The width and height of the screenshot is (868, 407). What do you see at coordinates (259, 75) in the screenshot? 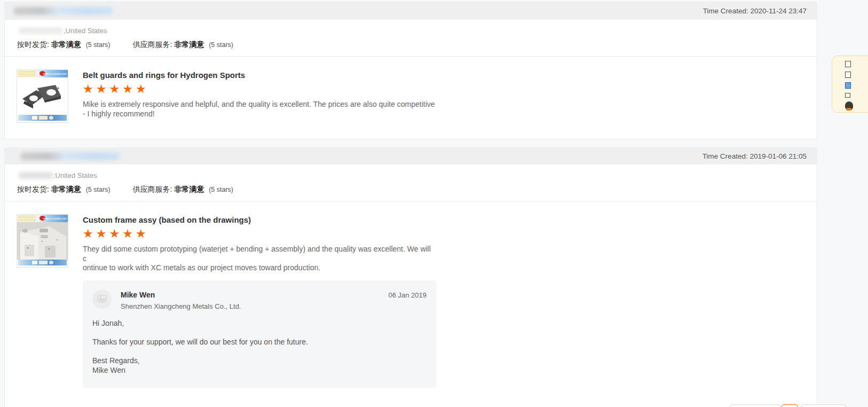
I see `product-title: Belt guards and rings for Hydrogen Sport…` at bounding box center [259, 75].